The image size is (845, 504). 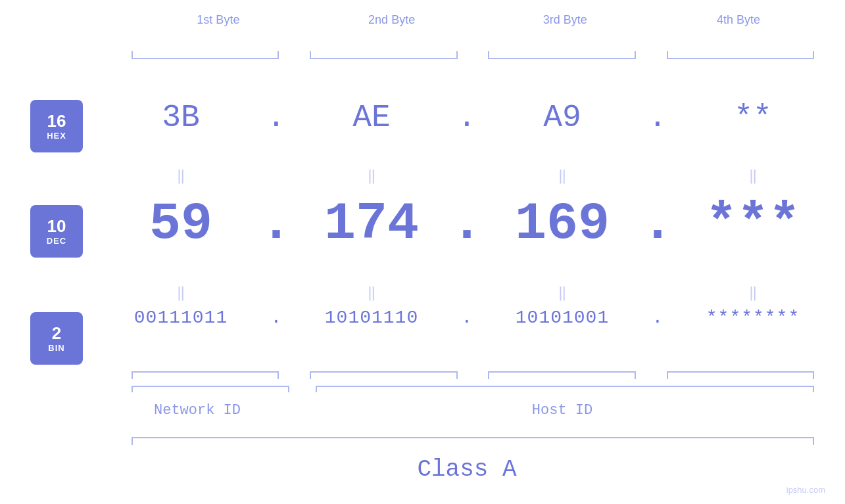 What do you see at coordinates (372, 318) in the screenshot?
I see `bin-val-2: 10101110` at bounding box center [372, 318].